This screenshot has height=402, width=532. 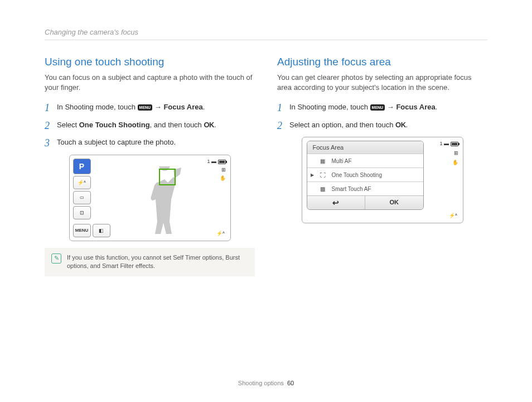 What do you see at coordinates (81, 183) in the screenshot?
I see `flash-icon: ⚡ᴬ` at bounding box center [81, 183].